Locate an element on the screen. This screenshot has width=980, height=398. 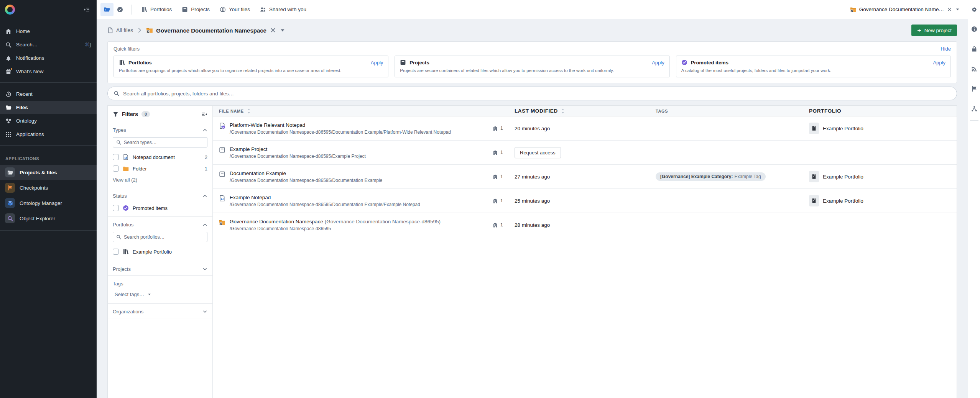
file-name-link: Platform-Wide Relevant Notepad is located at coordinates (340, 125).